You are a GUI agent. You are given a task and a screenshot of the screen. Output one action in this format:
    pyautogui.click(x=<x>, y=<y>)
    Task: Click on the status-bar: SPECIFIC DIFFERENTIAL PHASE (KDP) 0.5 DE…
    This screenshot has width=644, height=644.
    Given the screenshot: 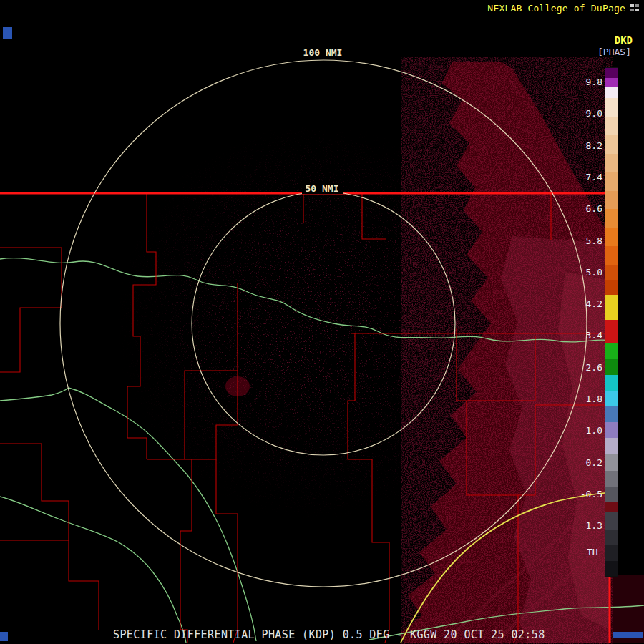 What is the action you would take?
    pyautogui.click(x=329, y=635)
    